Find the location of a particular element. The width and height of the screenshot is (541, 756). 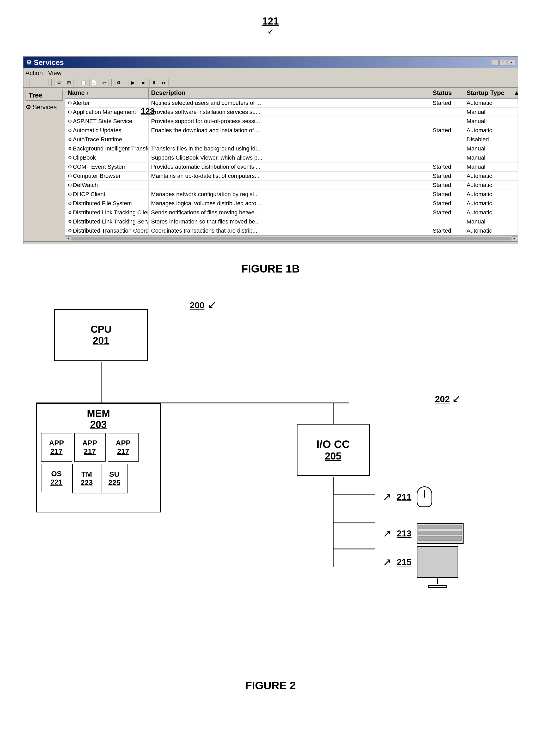

scroll-left-button: ◄ is located at coordinates (68, 239).